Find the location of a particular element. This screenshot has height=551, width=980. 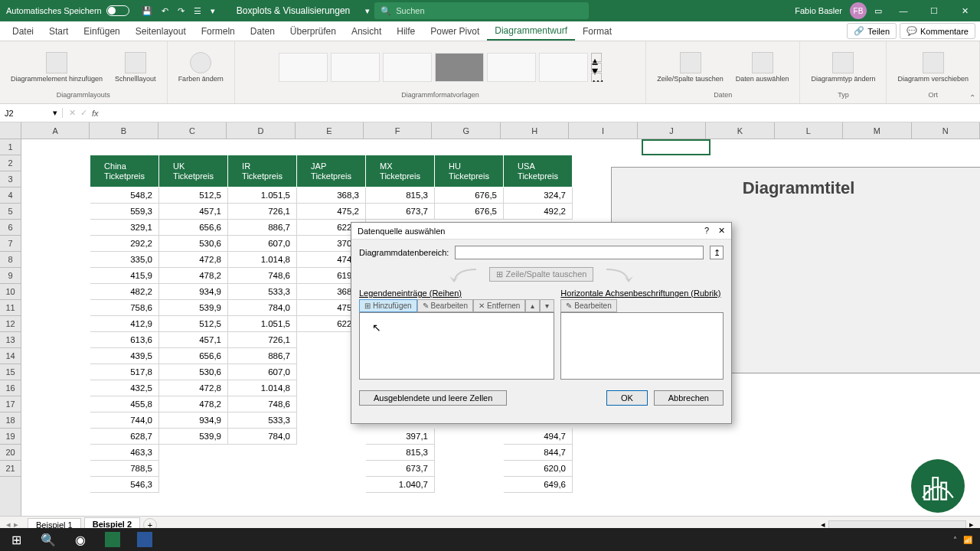

minimize-button: — is located at coordinates (903, 11).